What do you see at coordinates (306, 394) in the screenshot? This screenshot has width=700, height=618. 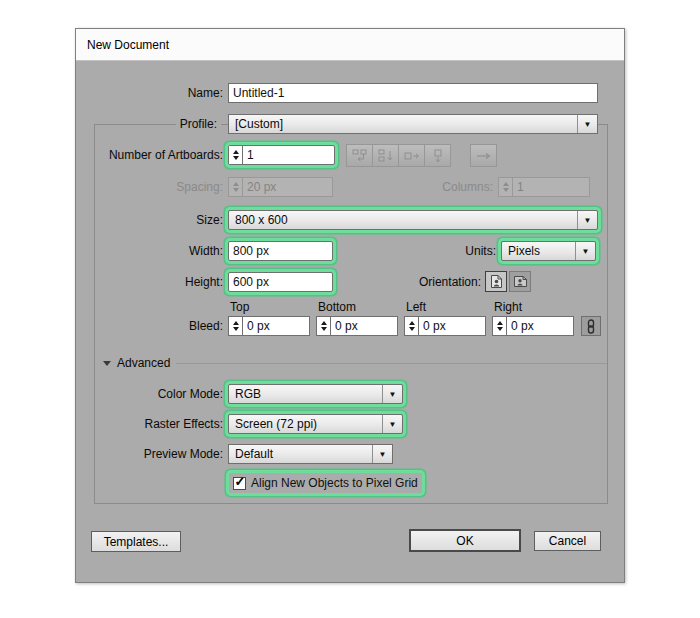 I see `color-mode-value: RGB` at bounding box center [306, 394].